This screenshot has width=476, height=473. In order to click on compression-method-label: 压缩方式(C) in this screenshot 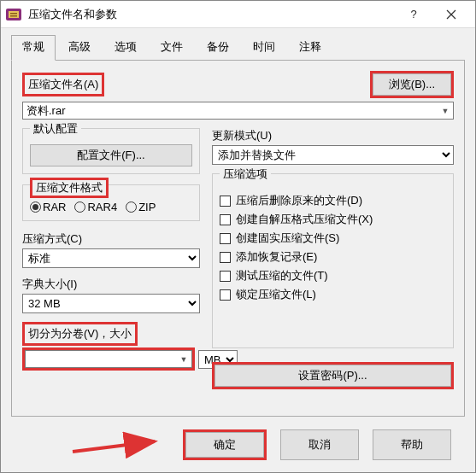, I will do `click(111, 239)`.